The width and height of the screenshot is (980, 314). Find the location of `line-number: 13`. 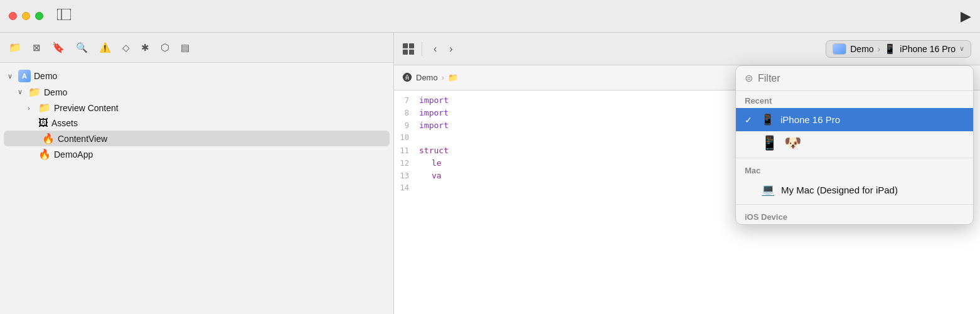

line-number: 13 is located at coordinates (407, 176).